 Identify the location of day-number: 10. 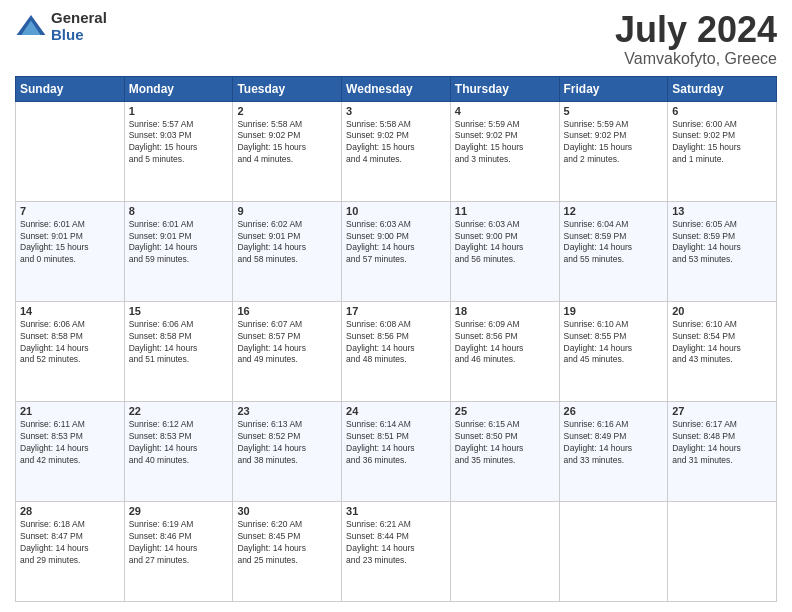
(396, 211).